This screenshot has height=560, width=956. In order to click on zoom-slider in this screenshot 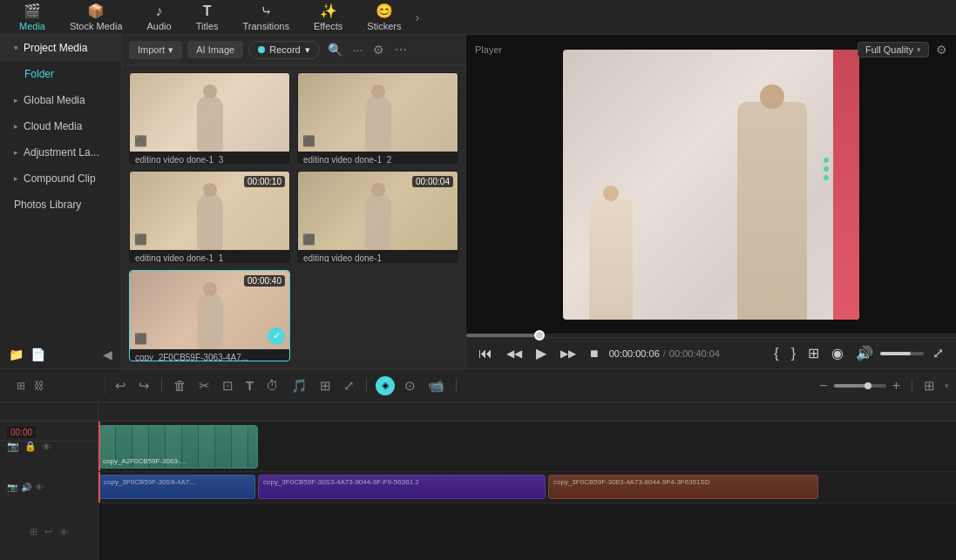, I will do `click(860, 386)`.